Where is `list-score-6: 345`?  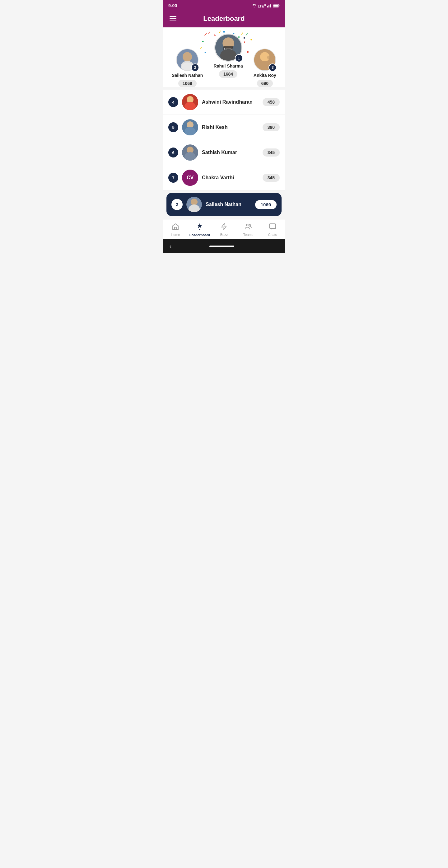 list-score-6: 345 is located at coordinates (271, 153).